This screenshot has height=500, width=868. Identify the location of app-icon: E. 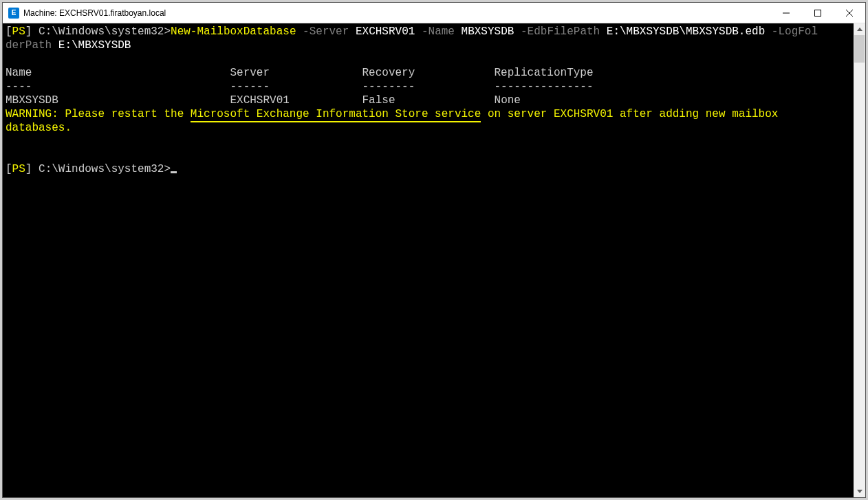
(14, 13).